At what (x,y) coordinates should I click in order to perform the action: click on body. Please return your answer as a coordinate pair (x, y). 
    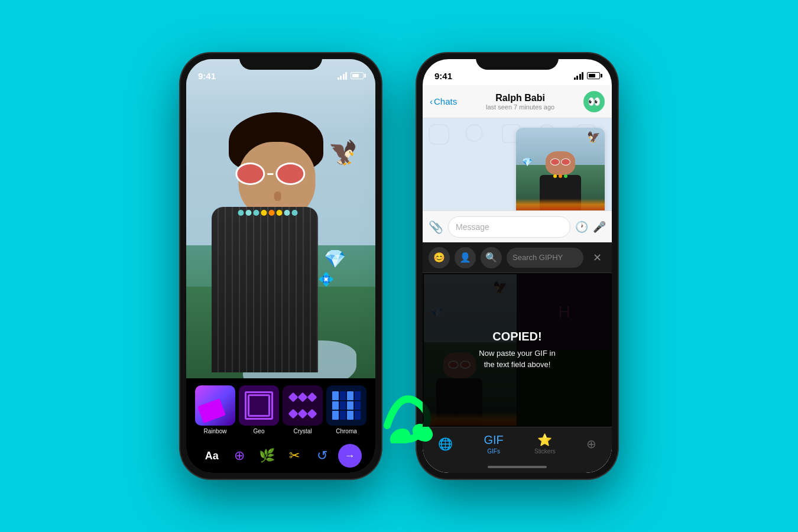
    Looking at the image, I should click on (265, 290).